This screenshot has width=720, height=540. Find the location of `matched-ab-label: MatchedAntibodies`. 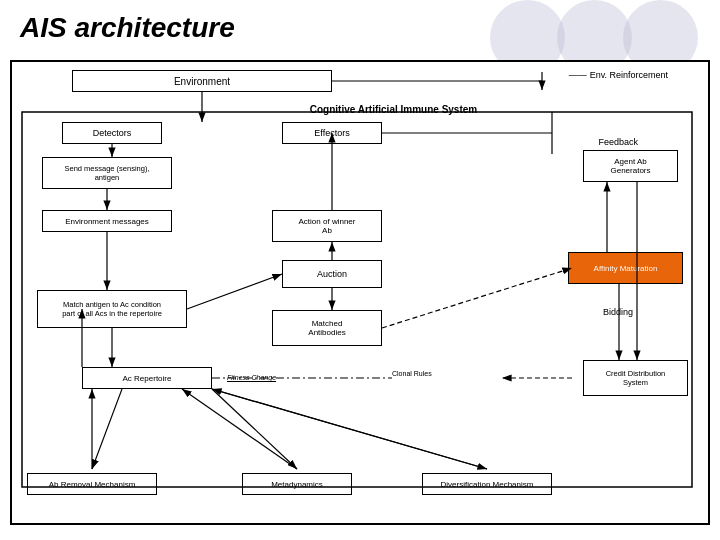

matched-ab-label: MatchedAntibodies is located at coordinates (326, 328).